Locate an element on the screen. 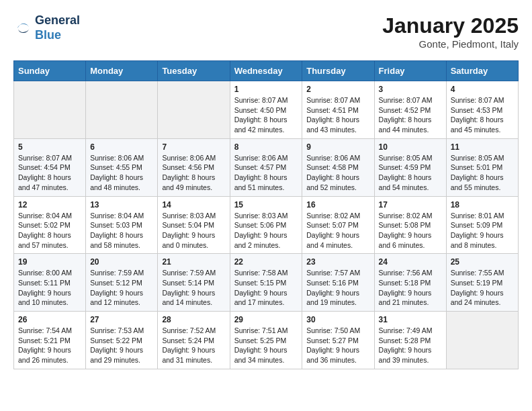 The image size is (532, 411). calendar-week-5: 26Sunrise: 7:54 AM Sunset: 5:21 PM Dayli… is located at coordinates (266, 340).